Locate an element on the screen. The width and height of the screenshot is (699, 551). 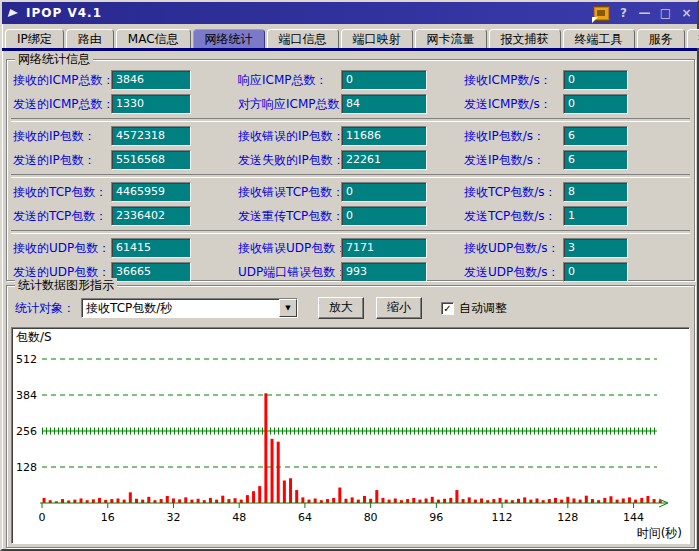
tab-10: 服务 is located at coordinates (661, 38).